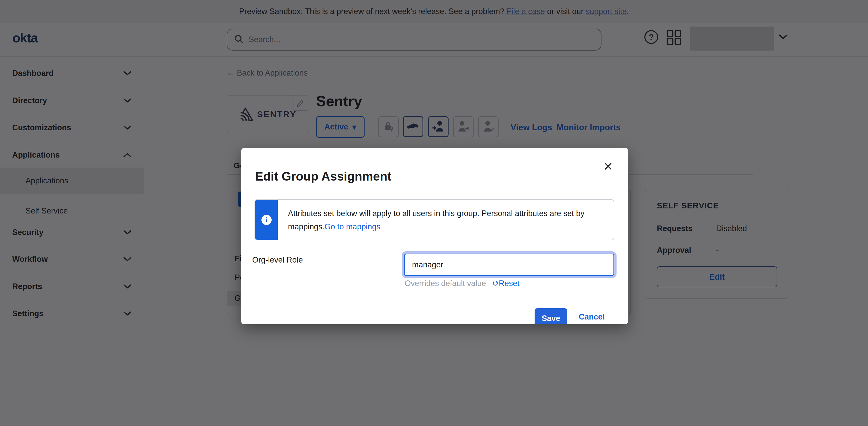  Describe the element at coordinates (509, 265) in the screenshot. I see `org-level-role-input` at that location.